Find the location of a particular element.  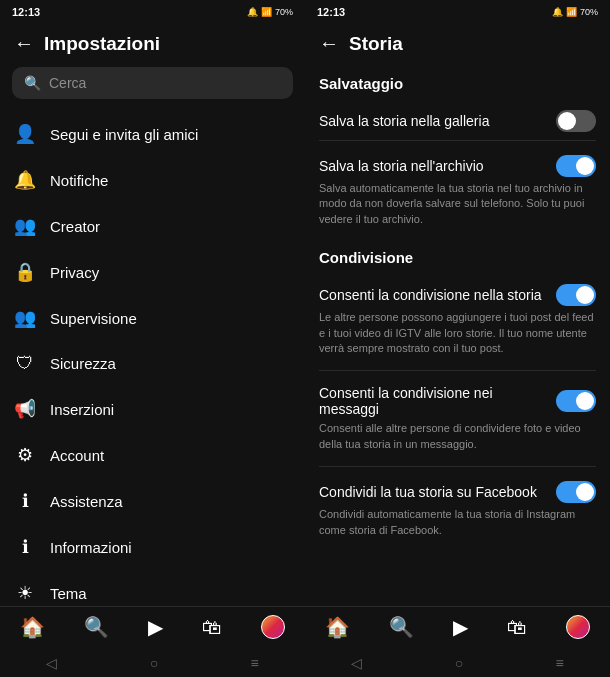

right-header: ← Storia is located at coordinates (458, 44).